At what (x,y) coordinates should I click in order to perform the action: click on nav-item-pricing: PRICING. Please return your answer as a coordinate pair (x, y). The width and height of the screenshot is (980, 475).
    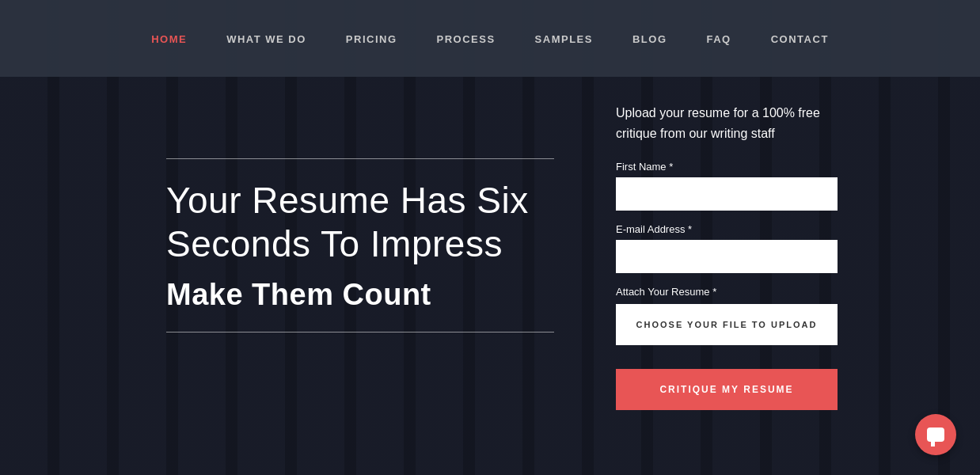
    Looking at the image, I should click on (372, 39).